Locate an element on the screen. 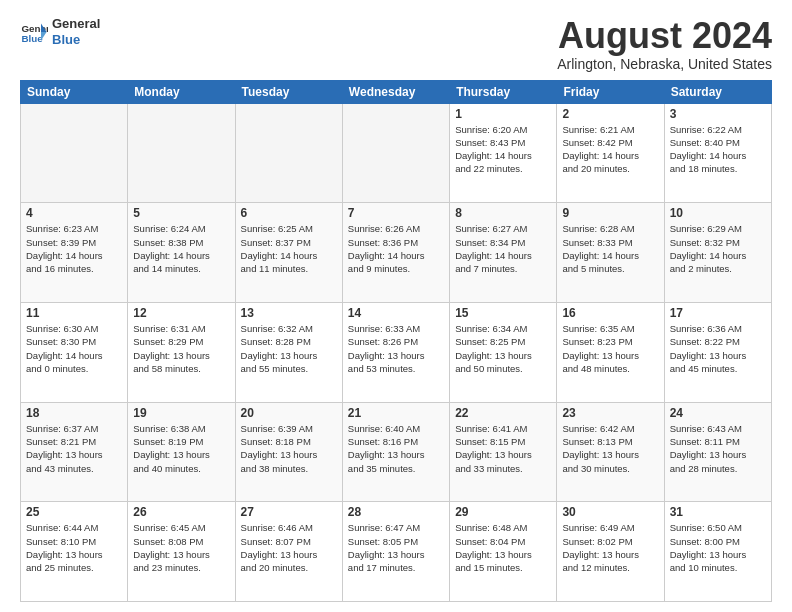 The height and width of the screenshot is (612, 792). day-number: 7 is located at coordinates (396, 213).